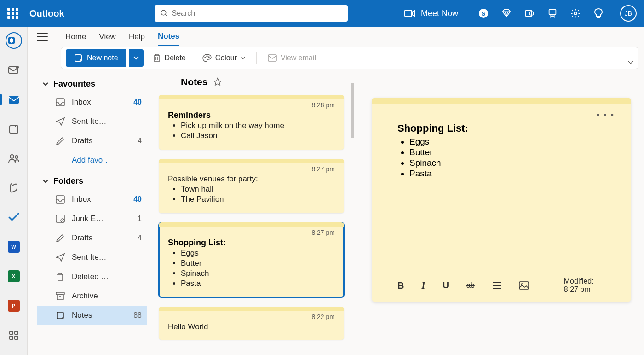  Describe the element at coordinates (431, 14) in the screenshot. I see `meet-now-button: Meet Now` at that location.